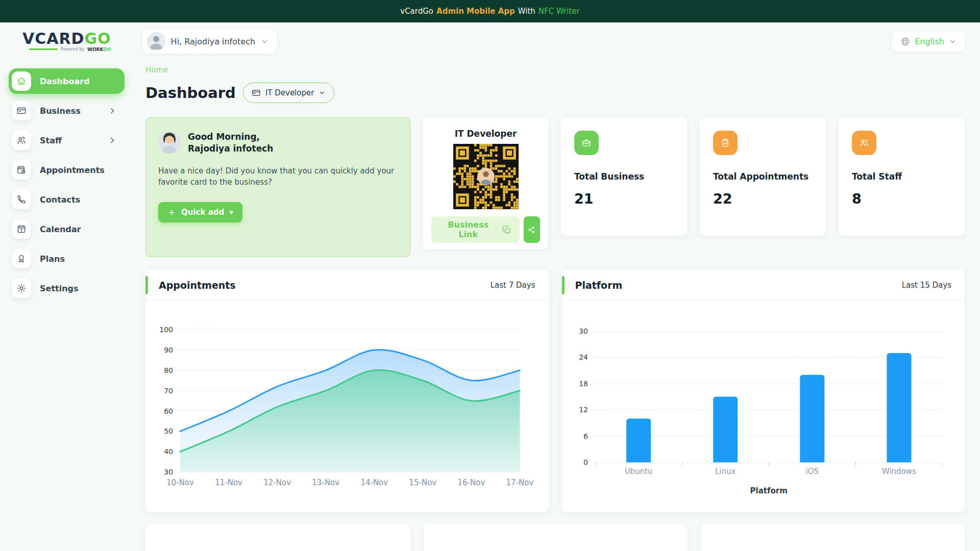 The height and width of the screenshot is (551, 980). What do you see at coordinates (278, 177) in the screenshot?
I see `greeting-message: Have a nice day! Did you know that you c…` at bounding box center [278, 177].